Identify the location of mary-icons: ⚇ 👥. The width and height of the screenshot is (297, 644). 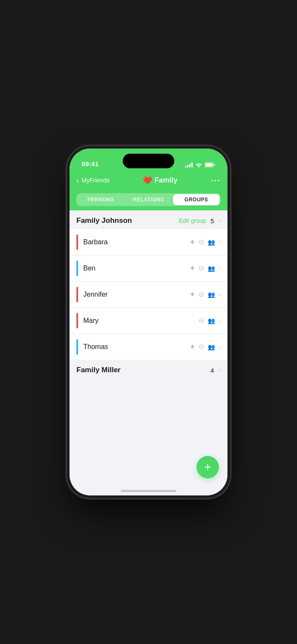
(207, 321).